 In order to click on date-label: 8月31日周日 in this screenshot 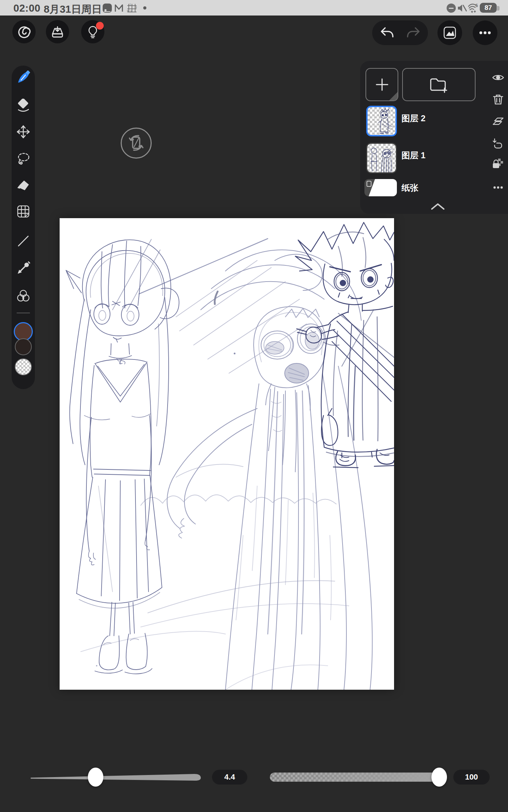, I will do `click(73, 10)`.